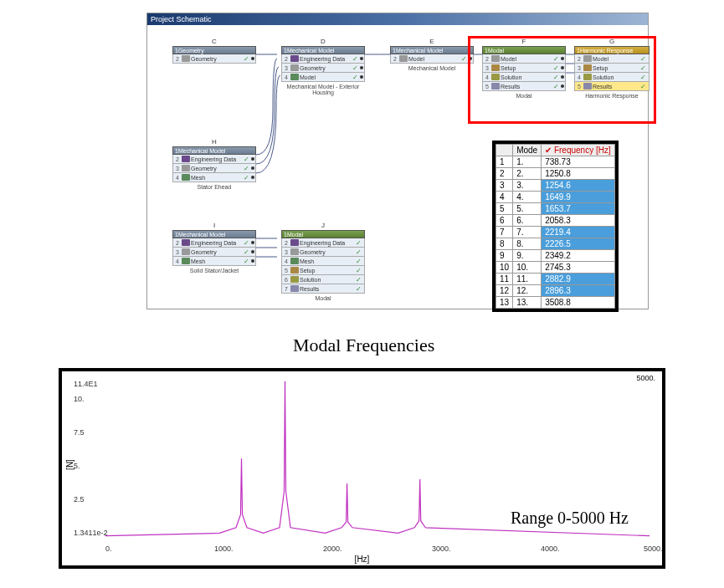 The width and height of the screenshot is (724, 588). Describe the element at coordinates (362, 559) in the screenshot. I see `x-axis-label: [Hz]` at that location.